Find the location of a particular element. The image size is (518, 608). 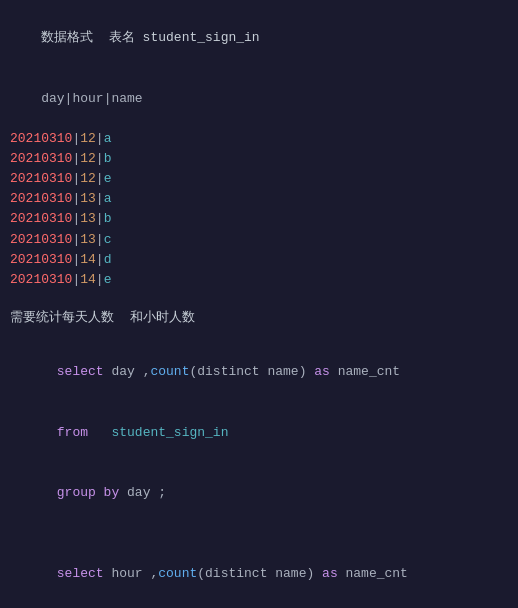

table-row: 20210310|13|a is located at coordinates (259, 199).